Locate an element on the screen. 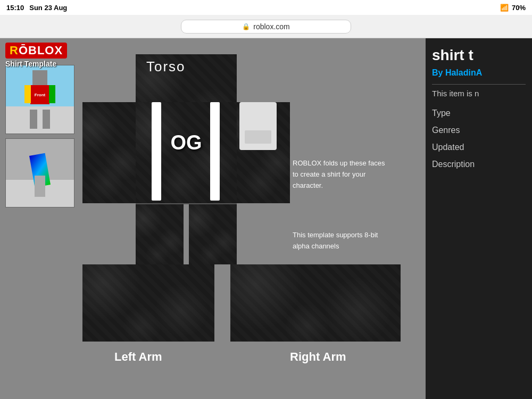  arm-base is located at coordinates (40, 186).